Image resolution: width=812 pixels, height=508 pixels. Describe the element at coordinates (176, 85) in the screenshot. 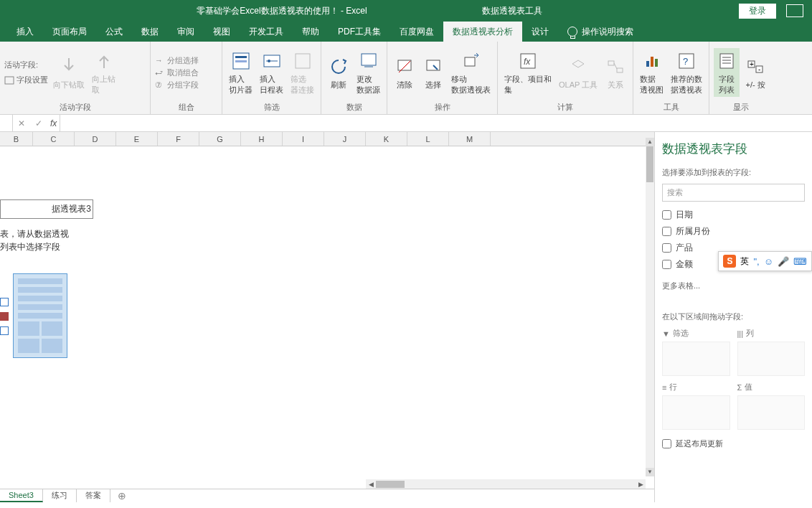

I see `group-field: ⑦分组字段` at that location.